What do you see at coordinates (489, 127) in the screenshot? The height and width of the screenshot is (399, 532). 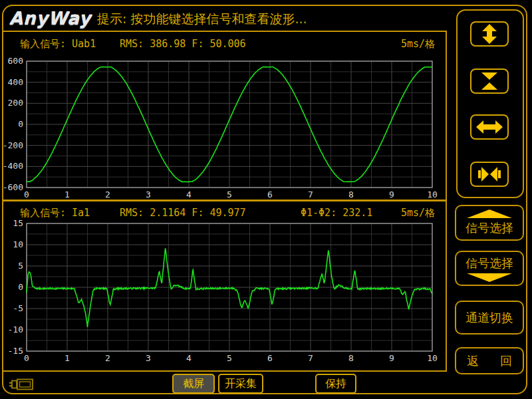 I see `expand-horizontal-icon` at bounding box center [489, 127].